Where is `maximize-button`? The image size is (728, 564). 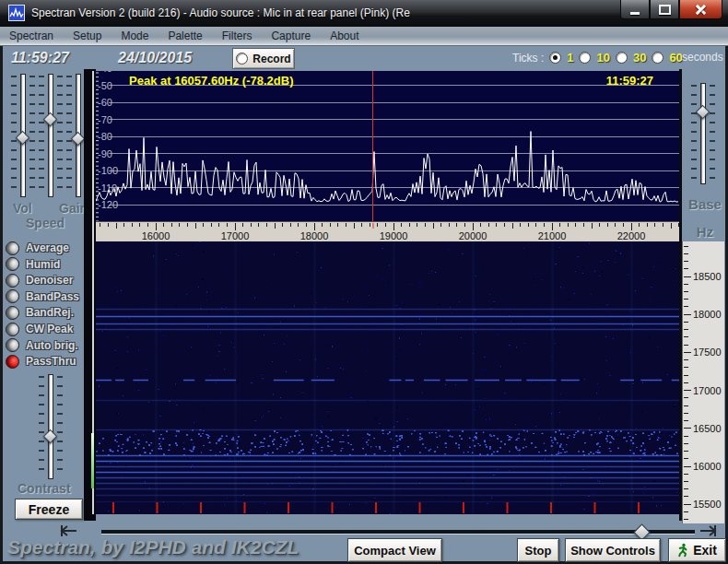
maximize-button is located at coordinates (664, 9).